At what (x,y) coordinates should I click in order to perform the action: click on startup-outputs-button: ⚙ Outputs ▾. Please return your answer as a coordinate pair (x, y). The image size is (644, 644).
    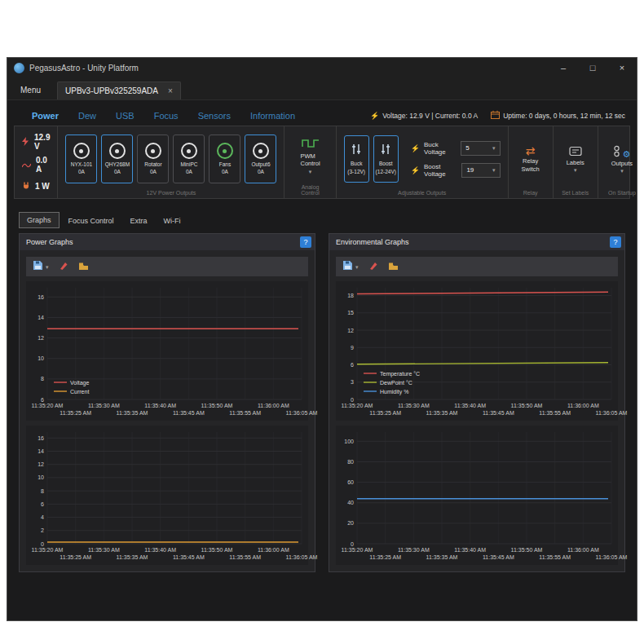
    Looking at the image, I should click on (621, 160).